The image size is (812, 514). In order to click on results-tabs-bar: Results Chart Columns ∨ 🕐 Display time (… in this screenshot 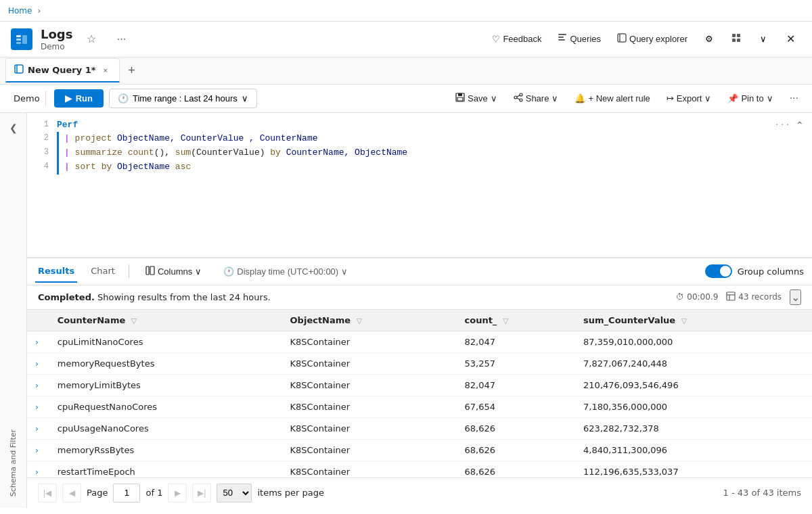, I will do `click(420, 272)`.